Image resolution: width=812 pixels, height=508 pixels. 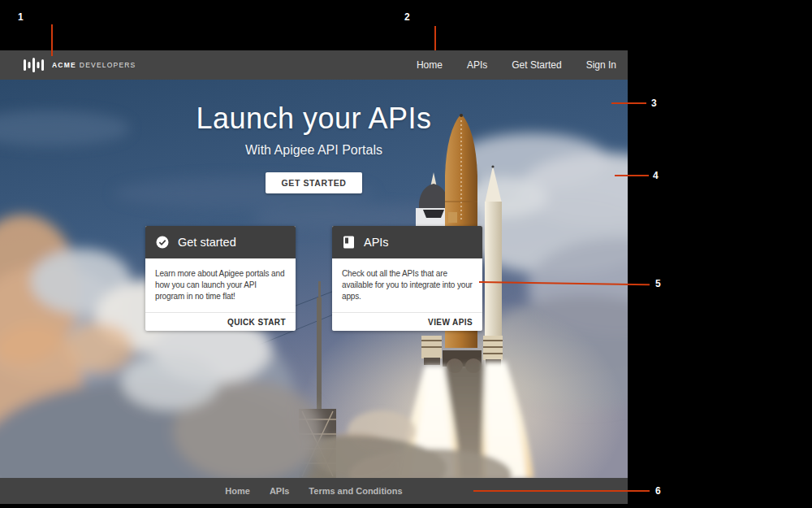 What do you see at coordinates (221, 285) in the screenshot?
I see `card-body-text: Learn more about Apigee portals and how …` at bounding box center [221, 285].